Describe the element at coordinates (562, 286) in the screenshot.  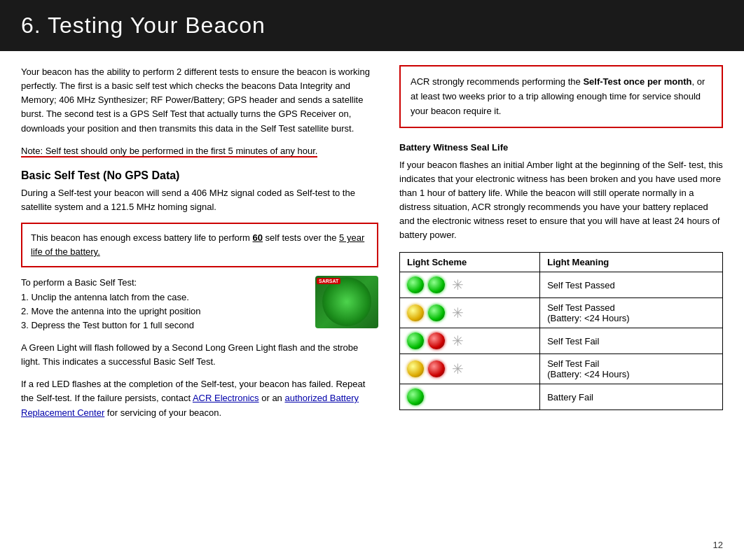
I see `table-row: ✳ Self Test Passed` at that location.